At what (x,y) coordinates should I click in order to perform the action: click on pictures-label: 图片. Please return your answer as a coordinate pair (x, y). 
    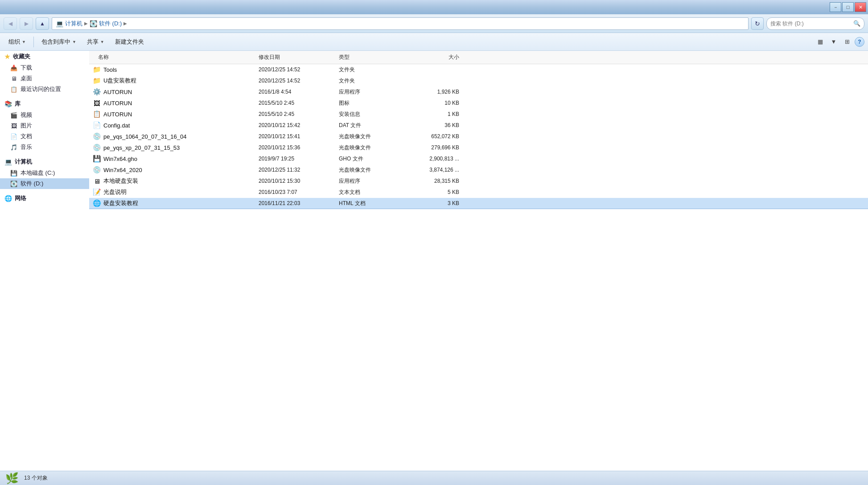
    Looking at the image, I should click on (26, 126).